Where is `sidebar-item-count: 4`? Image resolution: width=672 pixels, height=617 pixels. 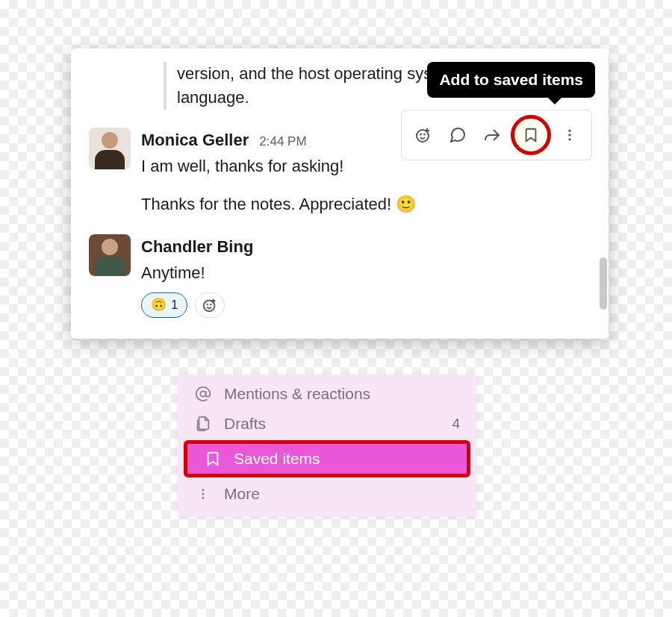 sidebar-item-count: 4 is located at coordinates (455, 424).